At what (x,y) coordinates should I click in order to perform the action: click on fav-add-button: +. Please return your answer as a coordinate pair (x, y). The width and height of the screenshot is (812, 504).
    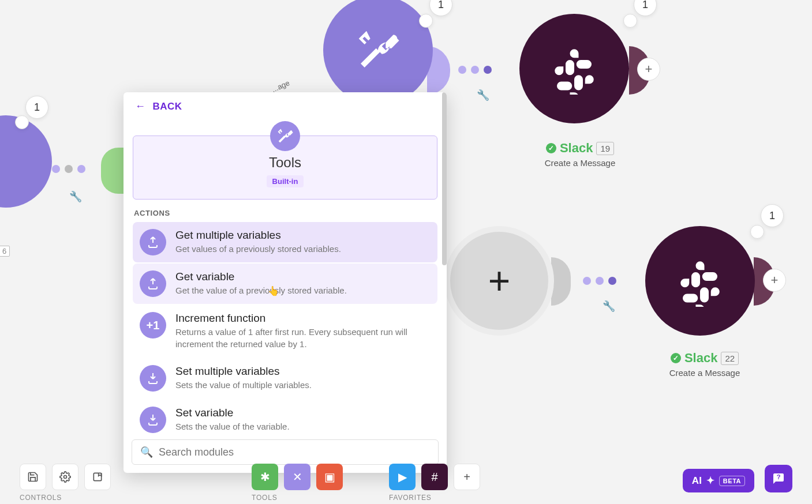
    Looking at the image, I should click on (467, 477).